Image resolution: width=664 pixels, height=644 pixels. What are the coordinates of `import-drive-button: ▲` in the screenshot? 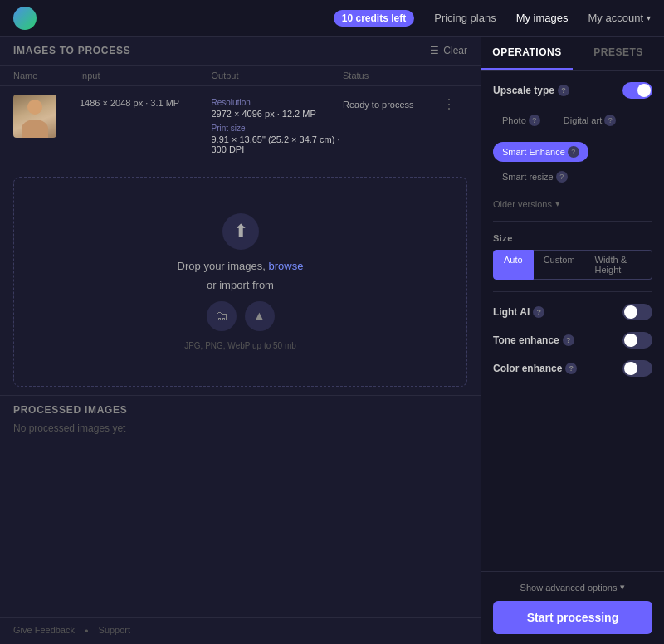 It's located at (260, 316).